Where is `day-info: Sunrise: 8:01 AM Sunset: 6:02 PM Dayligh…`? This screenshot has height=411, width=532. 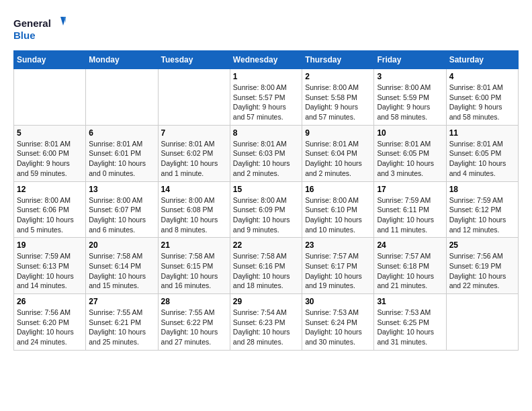 day-info: Sunrise: 8:01 AM Sunset: 6:02 PM Dayligh… is located at coordinates (194, 158).